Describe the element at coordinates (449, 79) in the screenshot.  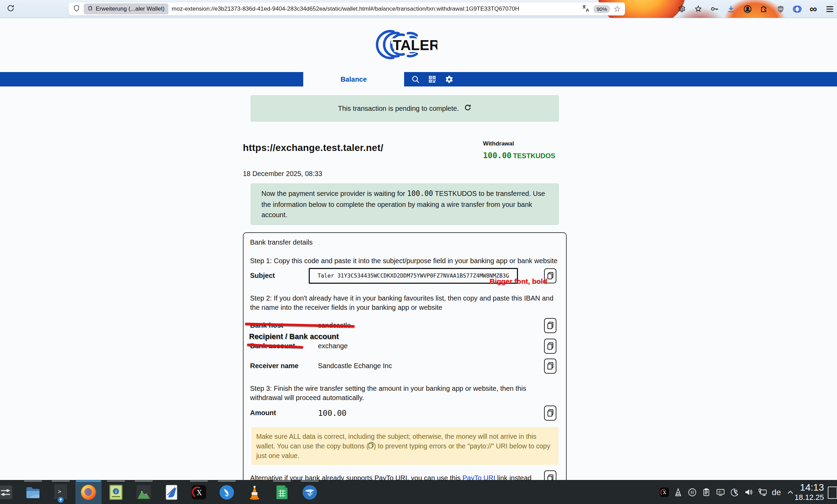
I see `settings-gear-icon-nav` at that location.